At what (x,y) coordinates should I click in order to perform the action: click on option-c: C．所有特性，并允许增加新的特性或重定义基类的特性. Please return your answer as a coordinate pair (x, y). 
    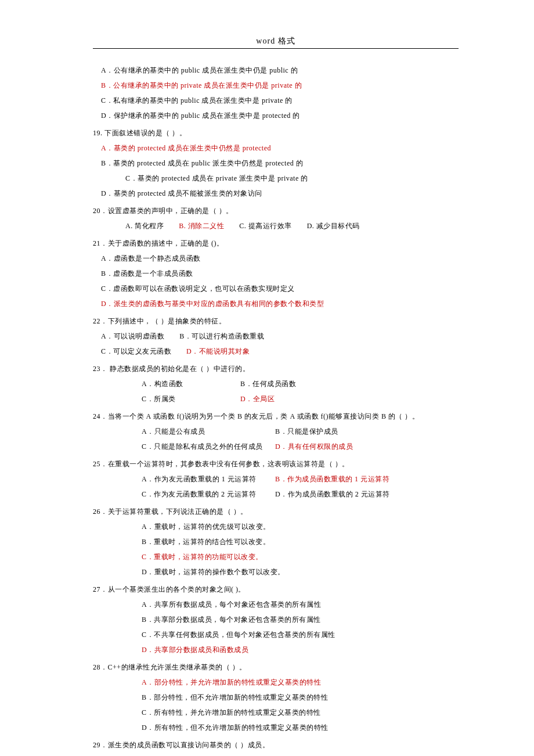
    Looking at the image, I should click on (276, 712).